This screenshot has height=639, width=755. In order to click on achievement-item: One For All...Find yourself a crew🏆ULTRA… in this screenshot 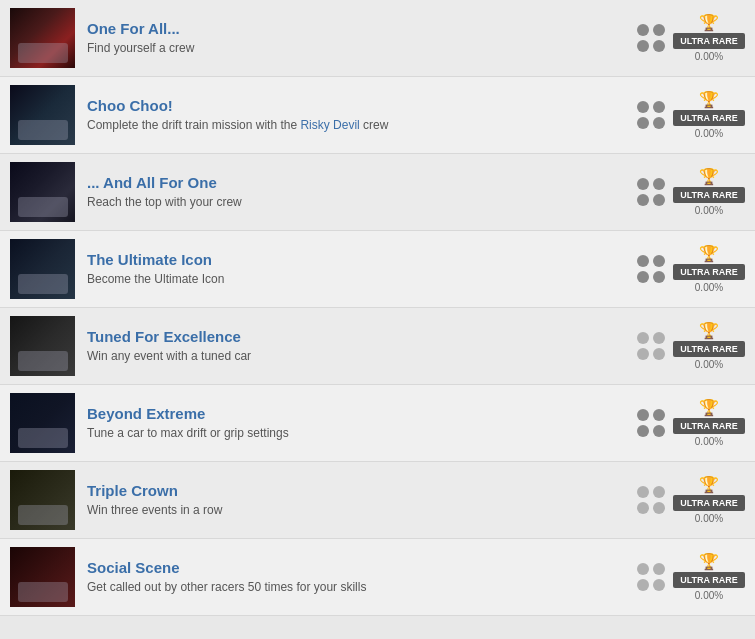, I will do `click(378, 38)`.